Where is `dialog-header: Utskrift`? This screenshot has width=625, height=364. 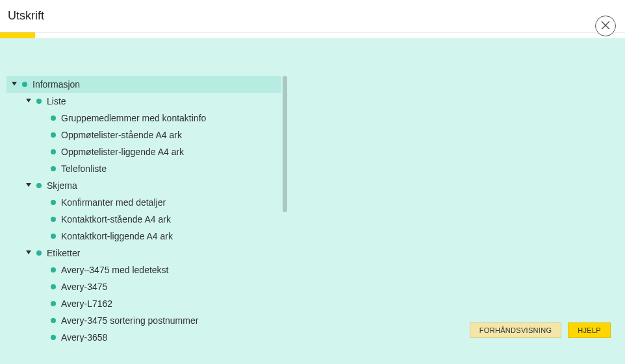 dialog-header: Utskrift is located at coordinates (312, 16).